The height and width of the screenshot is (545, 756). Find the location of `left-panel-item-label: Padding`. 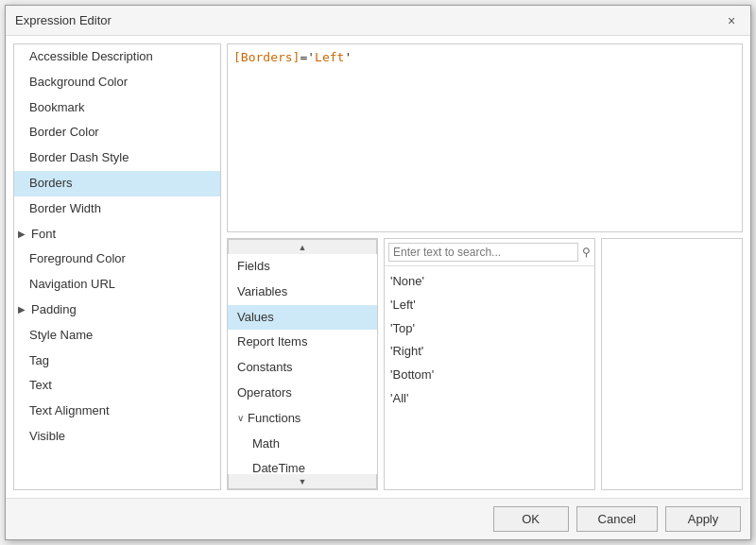

left-panel-item-label: Padding is located at coordinates (54, 310).